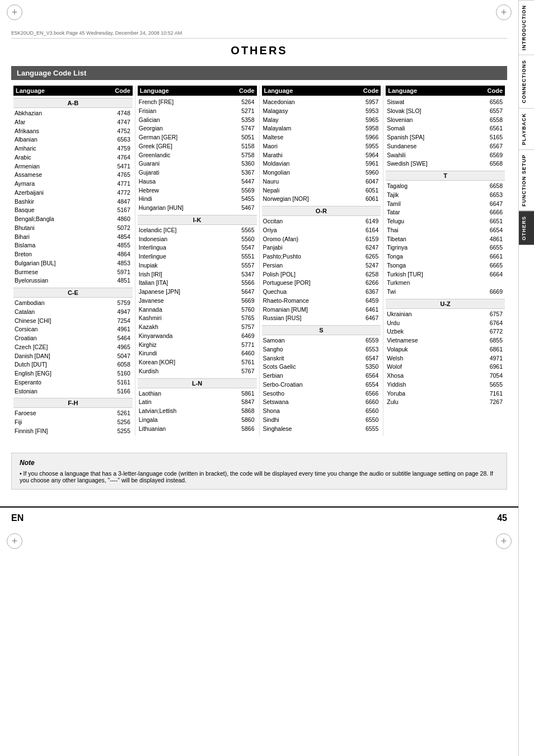 Image resolution: width=534 pixels, height=756 pixels. Describe the element at coordinates (53, 422) in the screenshot. I see `language-name: Fiji` at that location.